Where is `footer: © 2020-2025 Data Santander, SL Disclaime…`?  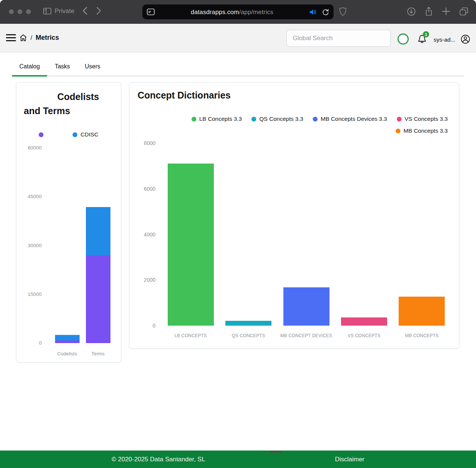
footer: © 2020-2025 Data Santander, SL Disclaime… is located at coordinates (238, 459).